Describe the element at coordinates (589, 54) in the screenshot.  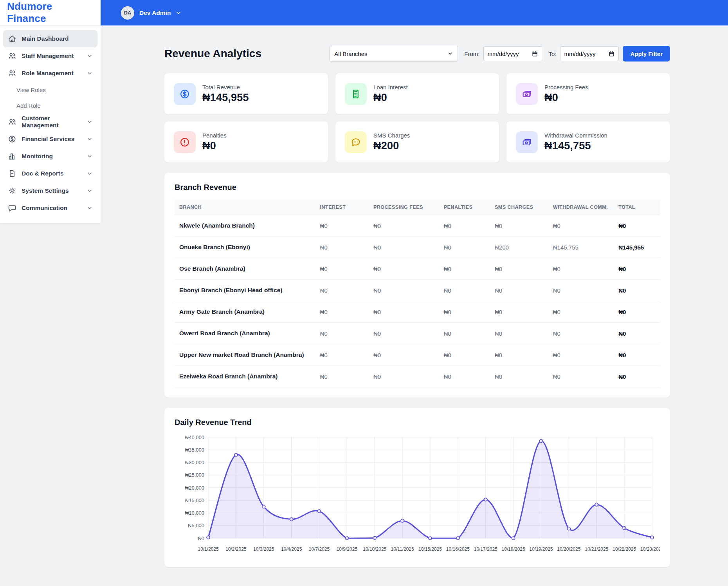
I see `to-date-input: mm/dd/yyyy` at that location.